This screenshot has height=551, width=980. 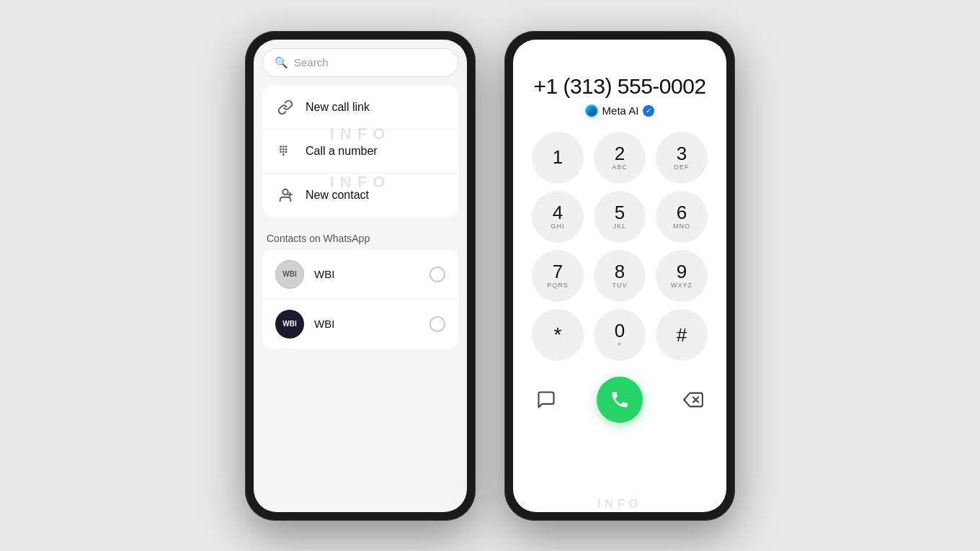 What do you see at coordinates (337, 107) in the screenshot?
I see `new-call-link-label: New call link` at bounding box center [337, 107].